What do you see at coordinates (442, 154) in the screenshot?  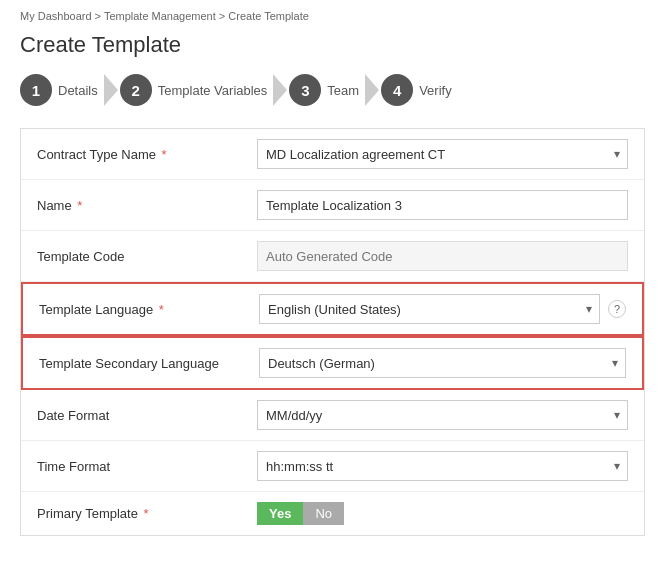 I see `contract-type-value: MD Localization agreement CT` at bounding box center [442, 154].